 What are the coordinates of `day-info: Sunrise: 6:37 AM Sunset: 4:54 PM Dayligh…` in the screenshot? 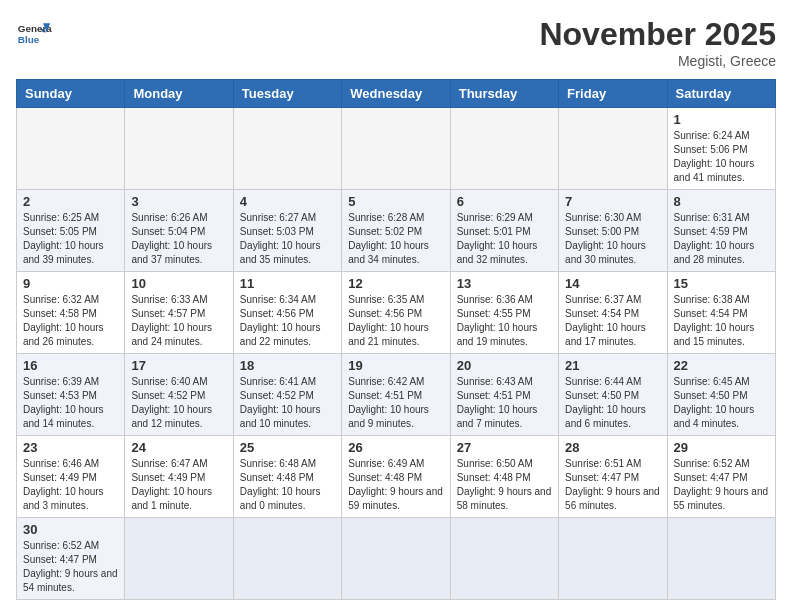 It's located at (612, 321).